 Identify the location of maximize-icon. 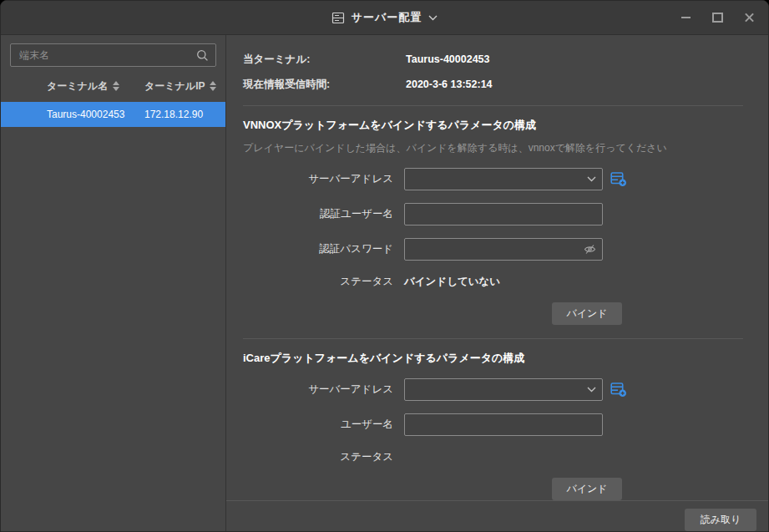
(717, 18).